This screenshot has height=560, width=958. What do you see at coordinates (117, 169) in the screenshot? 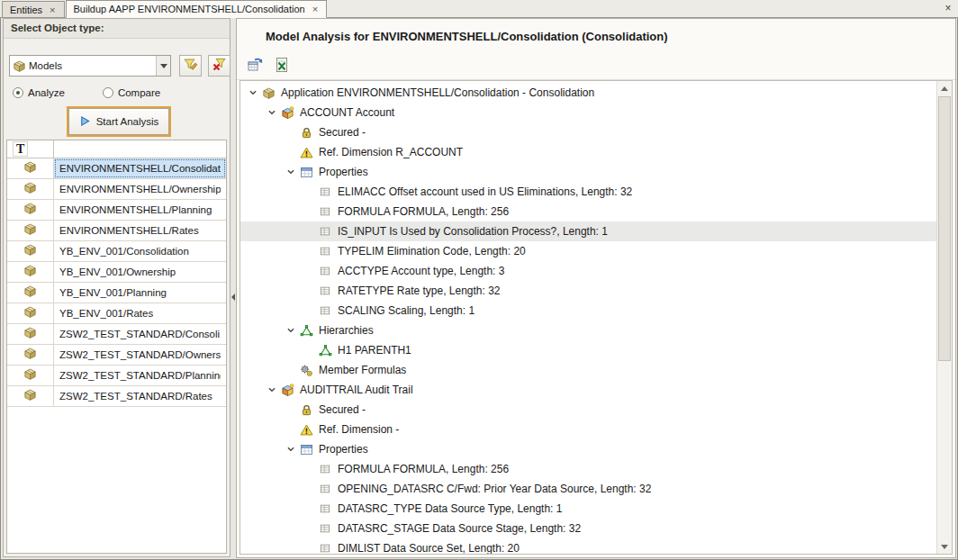
I see `model-list-item: ENVIRONMENTSHELL/Consolidation` at bounding box center [117, 169].